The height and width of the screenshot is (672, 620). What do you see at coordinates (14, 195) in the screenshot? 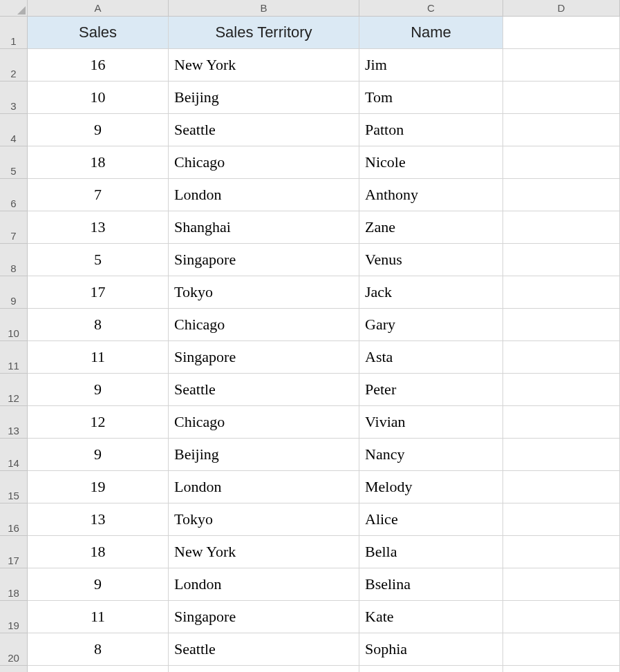
I see `row-header-6: 6` at bounding box center [14, 195].